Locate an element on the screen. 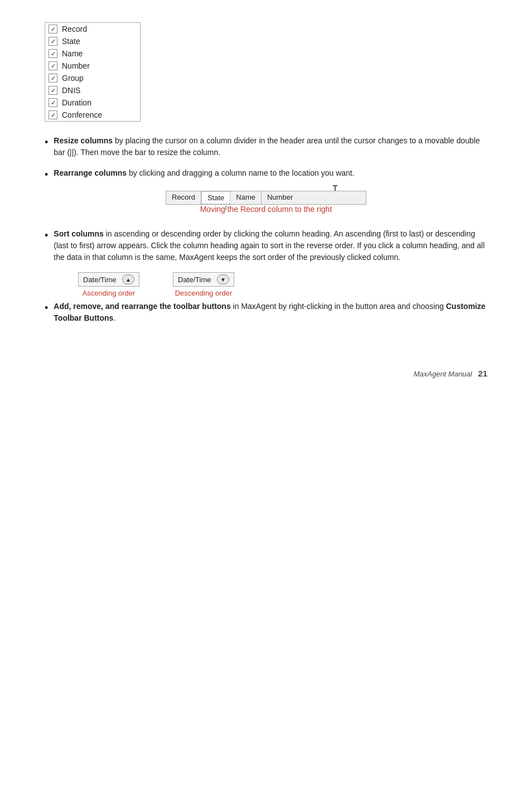  bullet-item-rearrange: •Rearrange columns by clicking and dragg… is located at coordinates (266, 175).